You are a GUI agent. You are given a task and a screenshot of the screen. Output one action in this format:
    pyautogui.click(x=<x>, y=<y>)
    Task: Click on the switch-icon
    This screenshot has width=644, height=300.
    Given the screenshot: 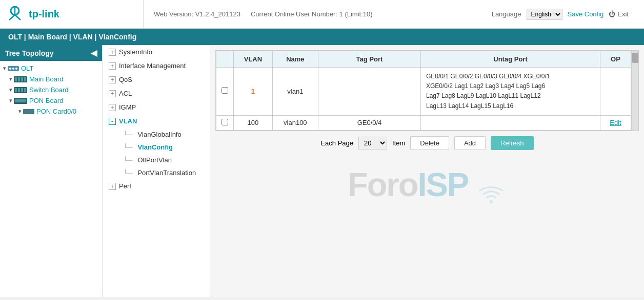 What is the action you would take?
    pyautogui.click(x=21, y=90)
    